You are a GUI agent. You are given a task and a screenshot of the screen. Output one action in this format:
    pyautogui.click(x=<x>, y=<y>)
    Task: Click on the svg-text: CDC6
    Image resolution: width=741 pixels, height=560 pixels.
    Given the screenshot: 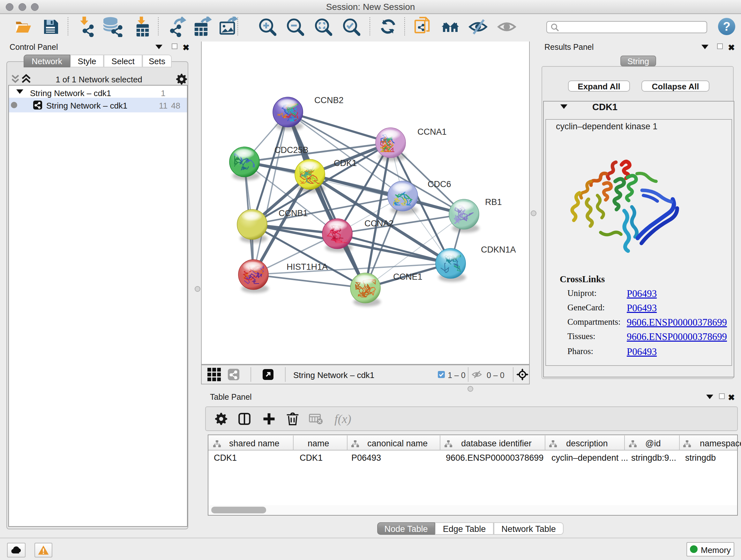 What is the action you would take?
    pyautogui.click(x=440, y=184)
    